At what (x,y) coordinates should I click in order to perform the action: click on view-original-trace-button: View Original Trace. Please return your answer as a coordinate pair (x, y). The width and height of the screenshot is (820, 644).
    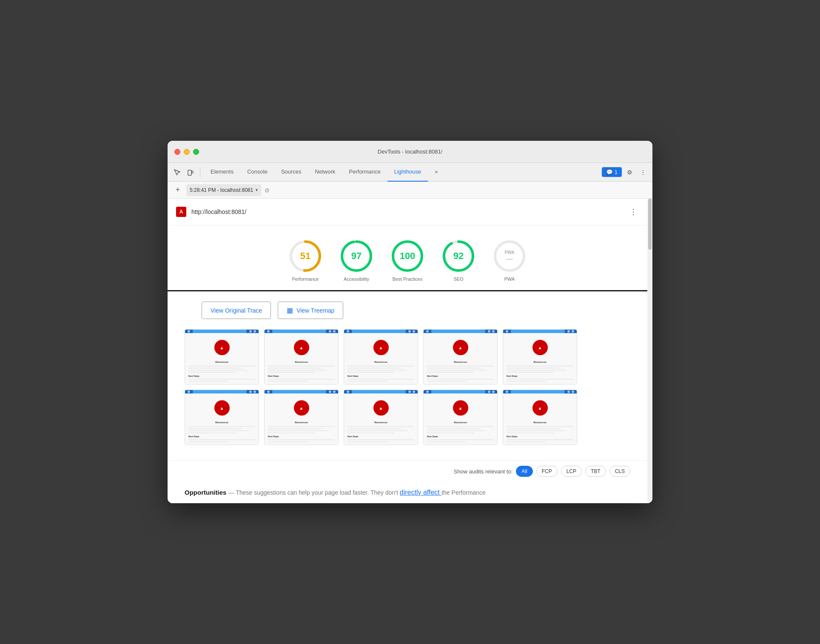
    Looking at the image, I should click on (236, 311).